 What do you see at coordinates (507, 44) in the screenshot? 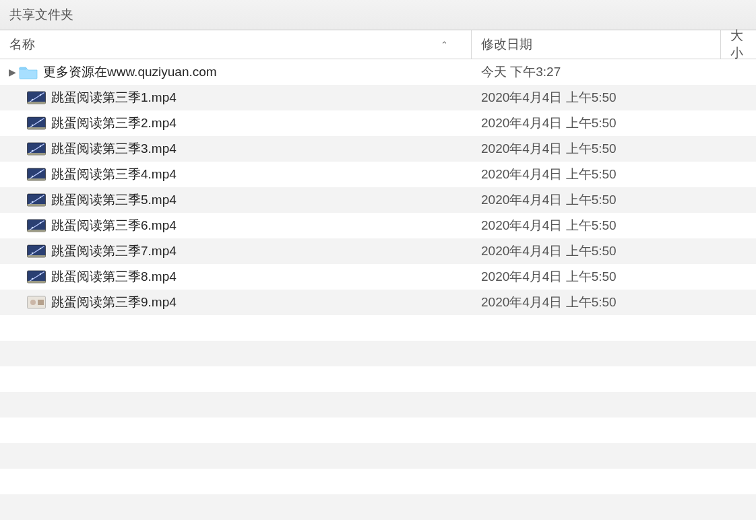
I see `column-header-date-label: 修改日期` at bounding box center [507, 44].